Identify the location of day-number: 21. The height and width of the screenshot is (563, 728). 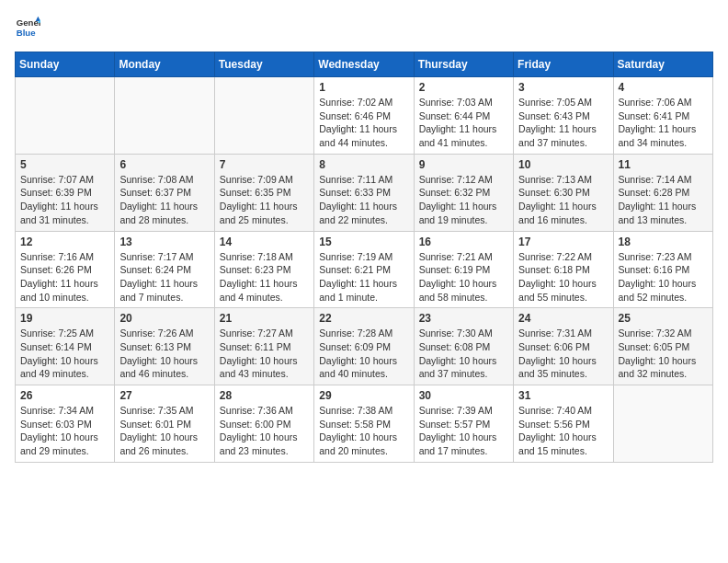
(265, 318).